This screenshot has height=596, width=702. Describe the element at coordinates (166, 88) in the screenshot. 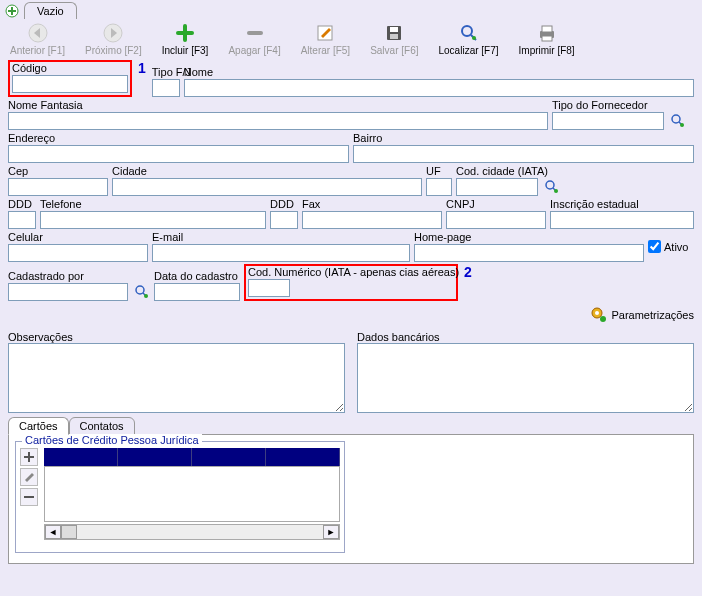

I see `tipofj-input` at that location.